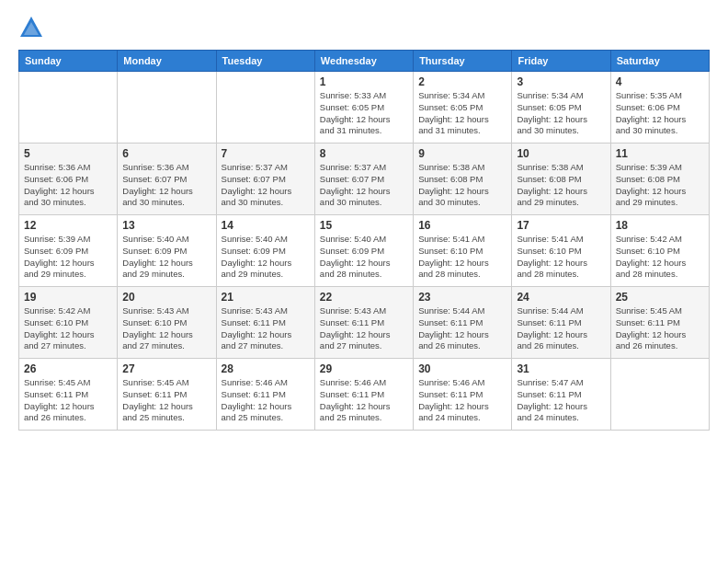 Image resolution: width=728 pixels, height=563 pixels. Describe the element at coordinates (364, 82) in the screenshot. I see `day-number: 1` at that location.